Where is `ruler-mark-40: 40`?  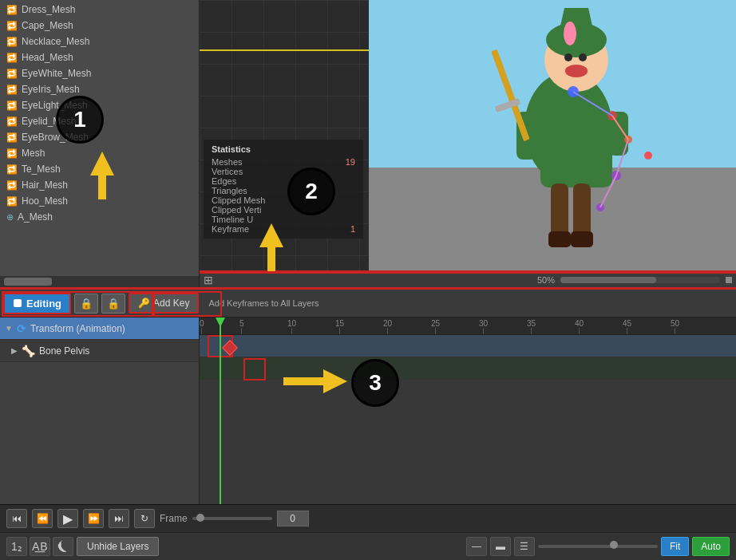
ruler-mark-40: 40 is located at coordinates (580, 327).